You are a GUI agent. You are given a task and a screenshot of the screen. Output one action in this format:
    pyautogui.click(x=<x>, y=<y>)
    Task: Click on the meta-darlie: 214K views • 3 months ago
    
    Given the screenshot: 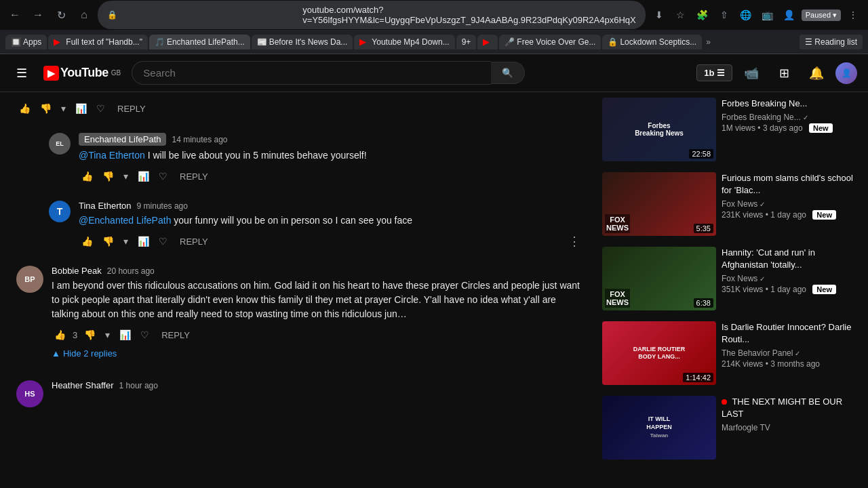 What is the action you would take?
    pyautogui.click(x=792, y=364)
    